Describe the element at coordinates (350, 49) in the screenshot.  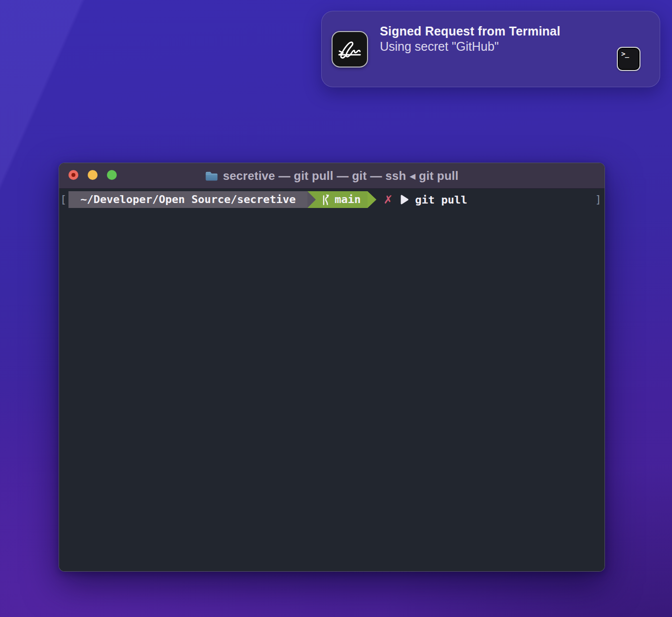
I see `signature-icon` at that location.